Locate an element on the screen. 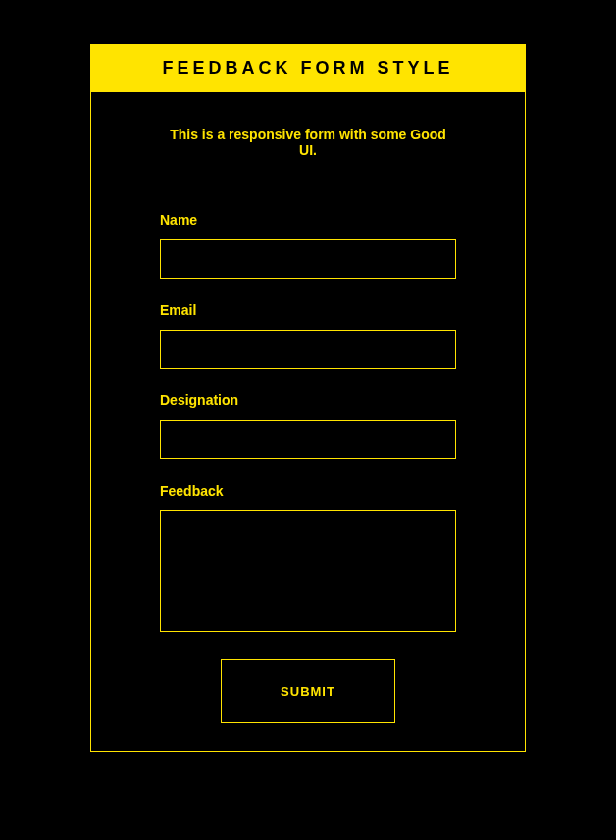  email-label: Email is located at coordinates (308, 310).